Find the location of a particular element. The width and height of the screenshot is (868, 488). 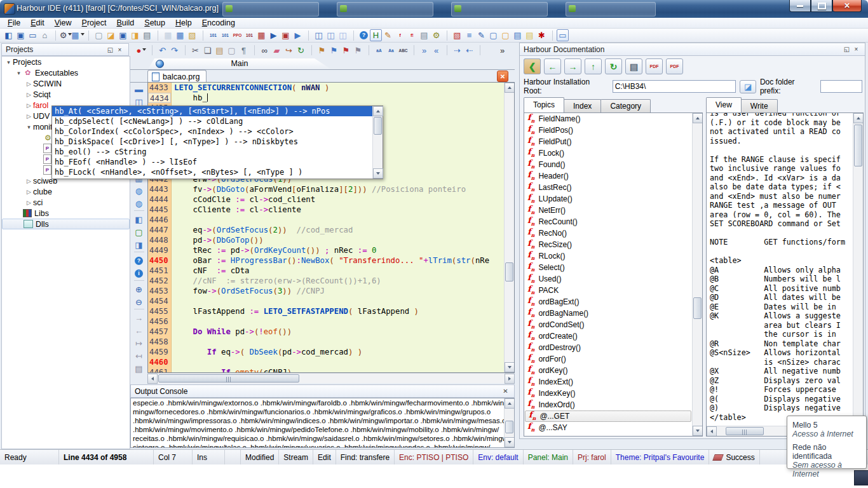

view-mode-icon: ▦ is located at coordinates (78, 36).